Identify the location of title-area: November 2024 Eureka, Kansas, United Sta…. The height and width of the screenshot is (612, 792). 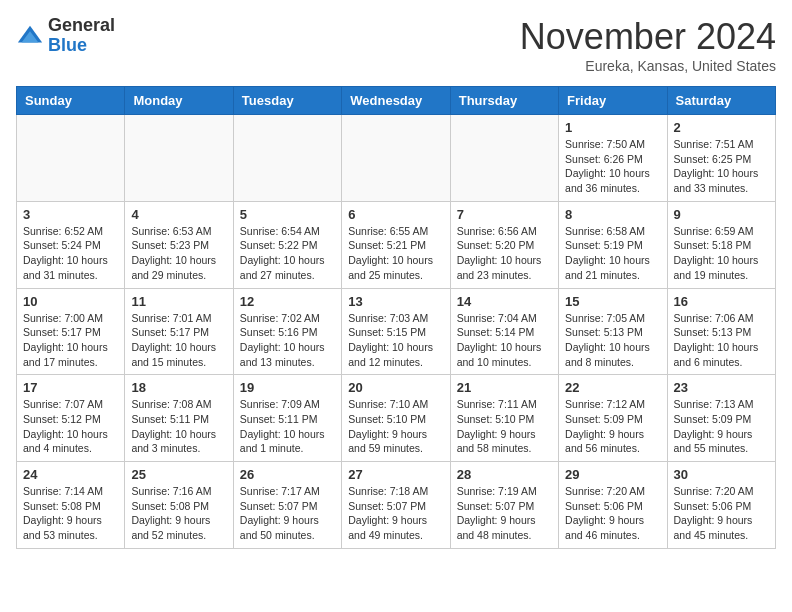
(648, 45).